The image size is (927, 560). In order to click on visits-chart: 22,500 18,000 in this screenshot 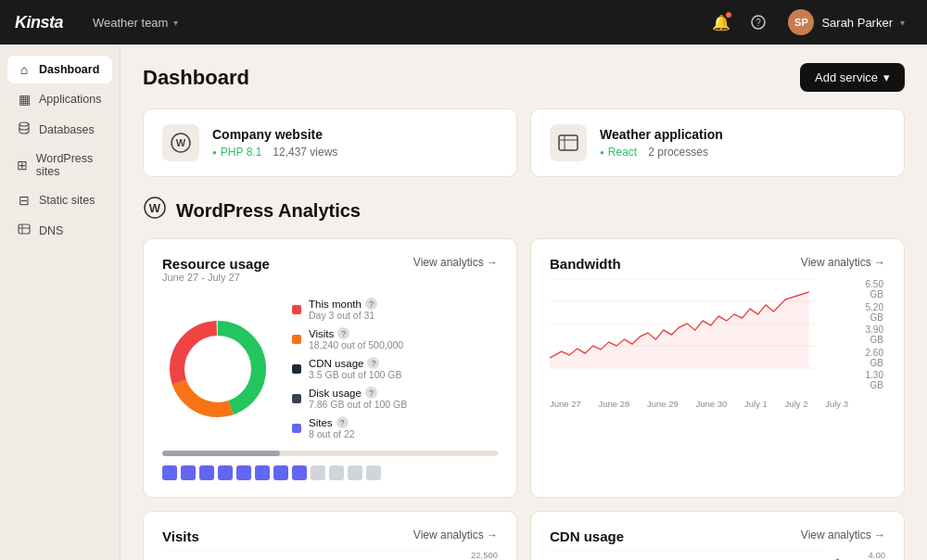, I will do `click(330, 554)`.